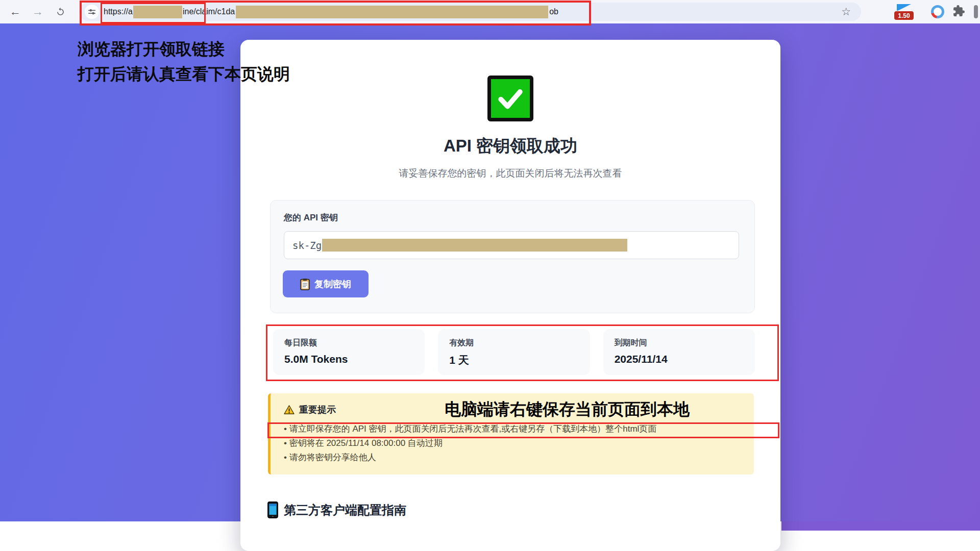 The width and height of the screenshot is (980, 551). What do you see at coordinates (475, 245) in the screenshot?
I see `api-key-redaction-block` at bounding box center [475, 245].